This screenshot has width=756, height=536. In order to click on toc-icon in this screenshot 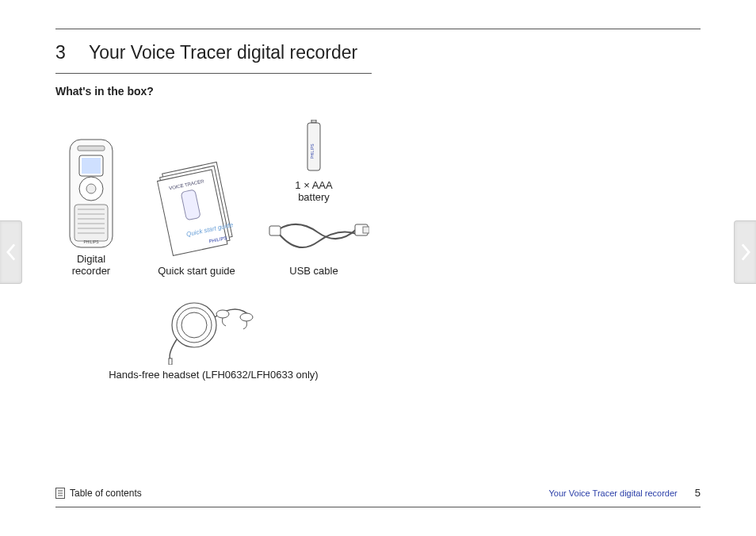, I will do `click(60, 493)`.